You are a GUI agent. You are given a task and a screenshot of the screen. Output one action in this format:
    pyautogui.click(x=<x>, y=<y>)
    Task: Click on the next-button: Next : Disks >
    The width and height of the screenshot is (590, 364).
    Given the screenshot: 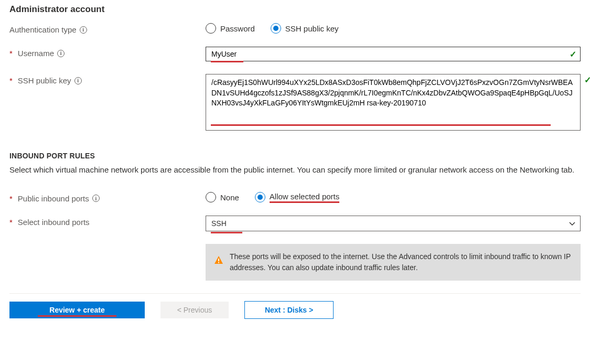 What is the action you would take?
    pyautogui.click(x=289, y=310)
    